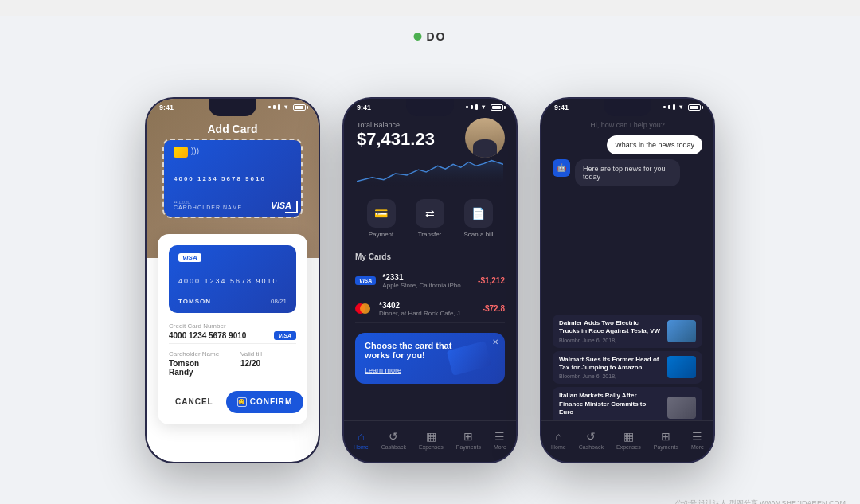 This screenshot has height=504, width=860. I want to click on form-visa-badge: VISA, so click(285, 336).